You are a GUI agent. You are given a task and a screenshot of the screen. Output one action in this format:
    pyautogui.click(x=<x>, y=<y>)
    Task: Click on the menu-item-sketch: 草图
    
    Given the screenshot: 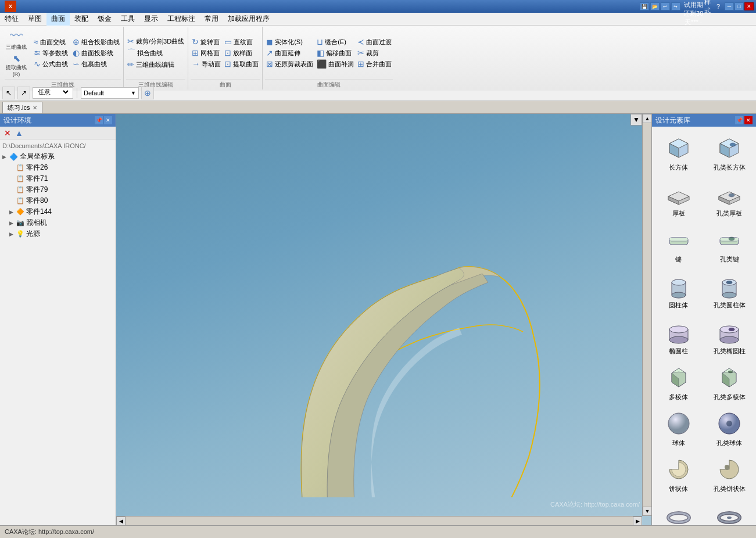 What is the action you would take?
    pyautogui.click(x=35, y=19)
    